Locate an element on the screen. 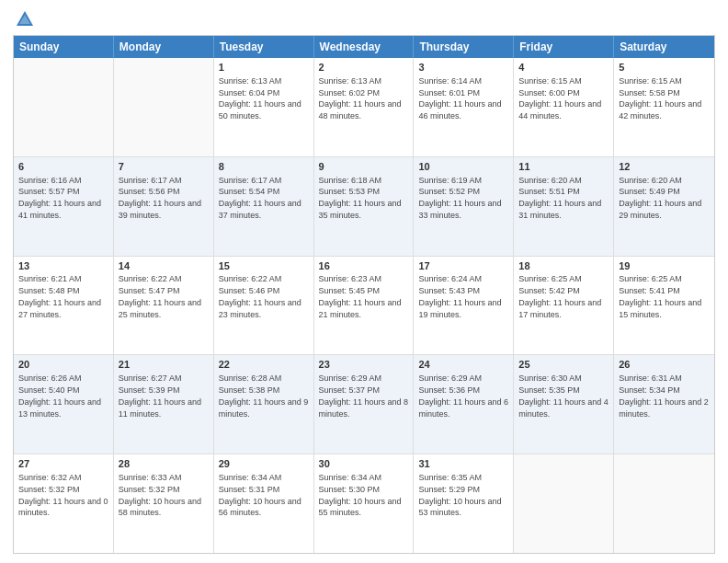 The width and height of the screenshot is (728, 563). day-number: 13 is located at coordinates (63, 267).